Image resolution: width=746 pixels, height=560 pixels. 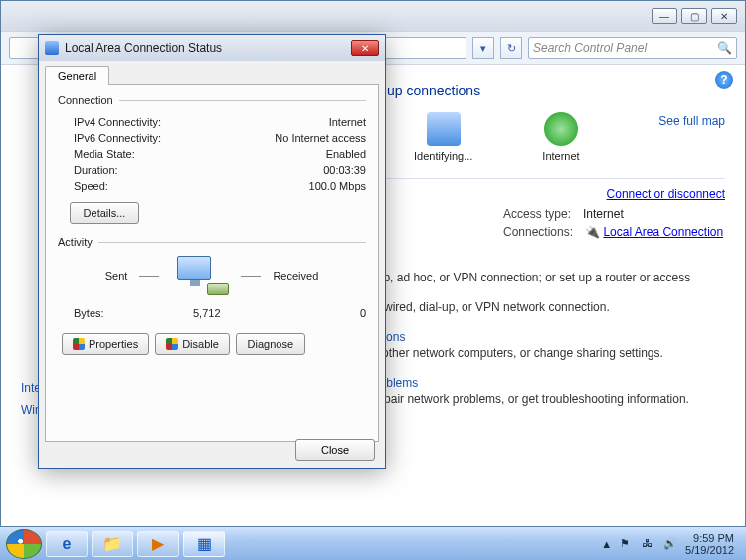 What do you see at coordinates (363, 313) in the screenshot?
I see `bytes-received-value: 0` at bounding box center [363, 313].